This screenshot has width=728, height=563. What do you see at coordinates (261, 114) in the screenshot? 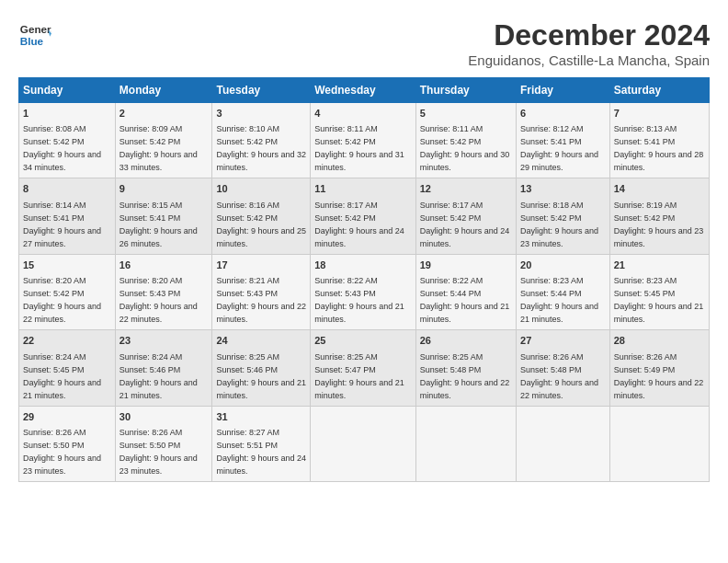
I see `day-number: 3` at bounding box center [261, 114].